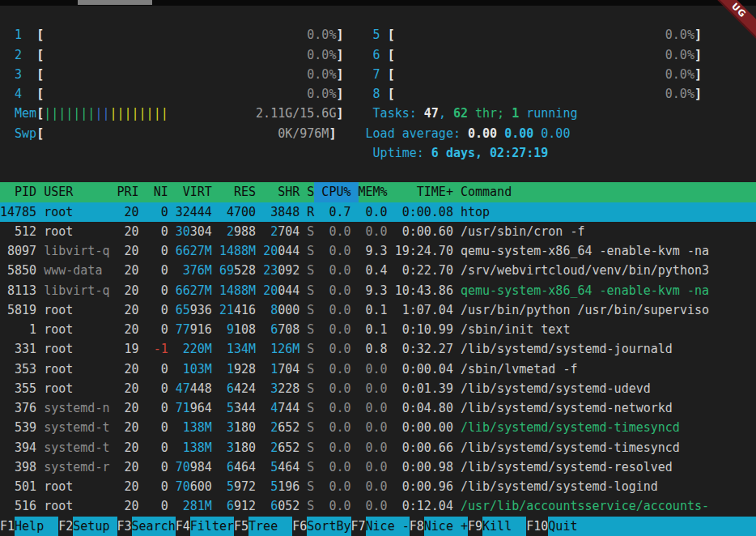 This screenshot has width=756, height=536. What do you see at coordinates (378, 212) in the screenshot?
I see `process-row-14785: 14785 root 20 0 32444 4700 3848 R 0.7 0.…` at bounding box center [378, 212].